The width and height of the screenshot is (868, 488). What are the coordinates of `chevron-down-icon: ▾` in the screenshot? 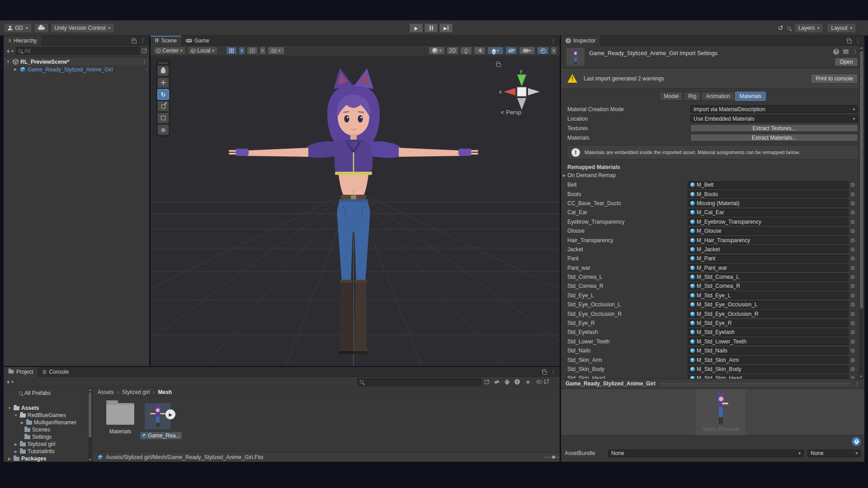 It's located at (13, 51).